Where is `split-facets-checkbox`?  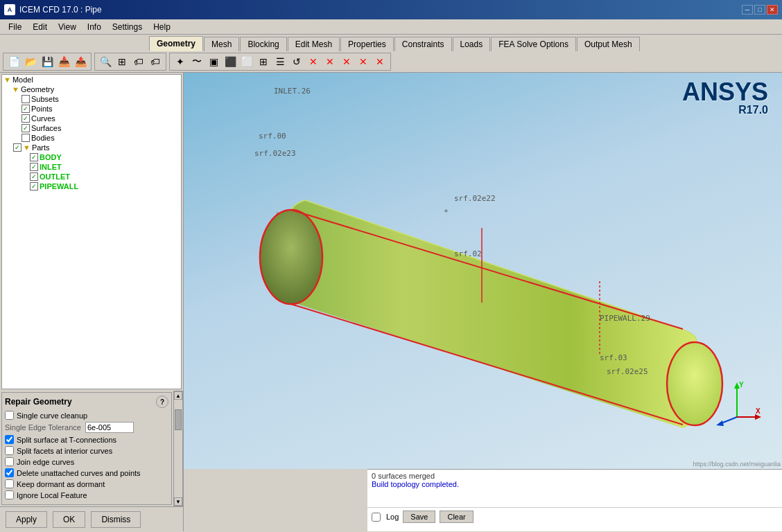 split-facets-checkbox is located at coordinates (10, 450).